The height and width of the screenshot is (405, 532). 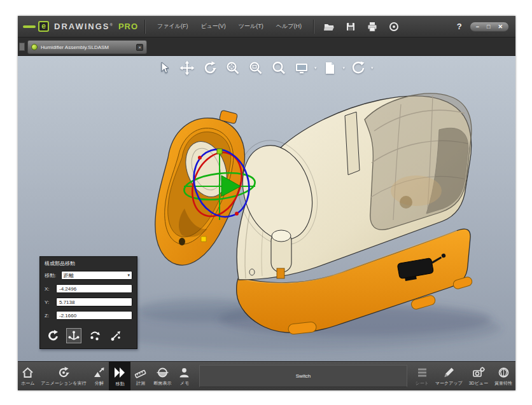 What do you see at coordinates (162, 376) in the screenshot?
I see `section-view-button: 断面表示` at bounding box center [162, 376].